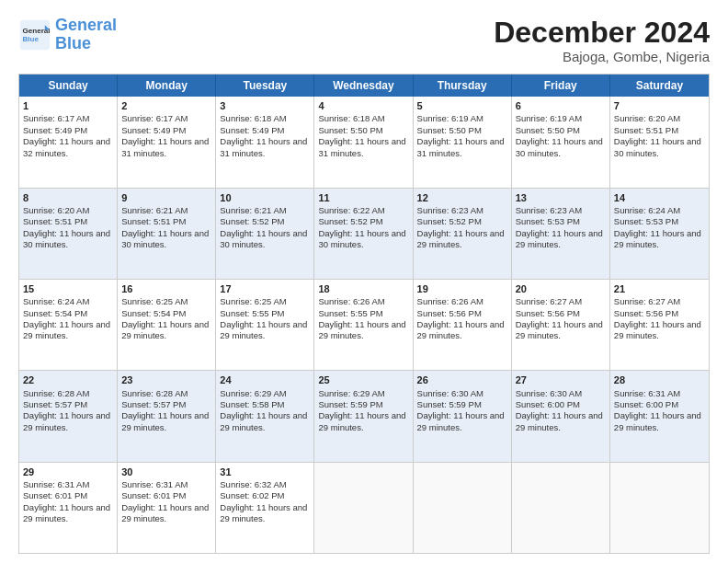  I want to click on table-row: 1Sunrise: 6:17 AM Sunset: 5:49 PM Daylig…, so click(68, 142).